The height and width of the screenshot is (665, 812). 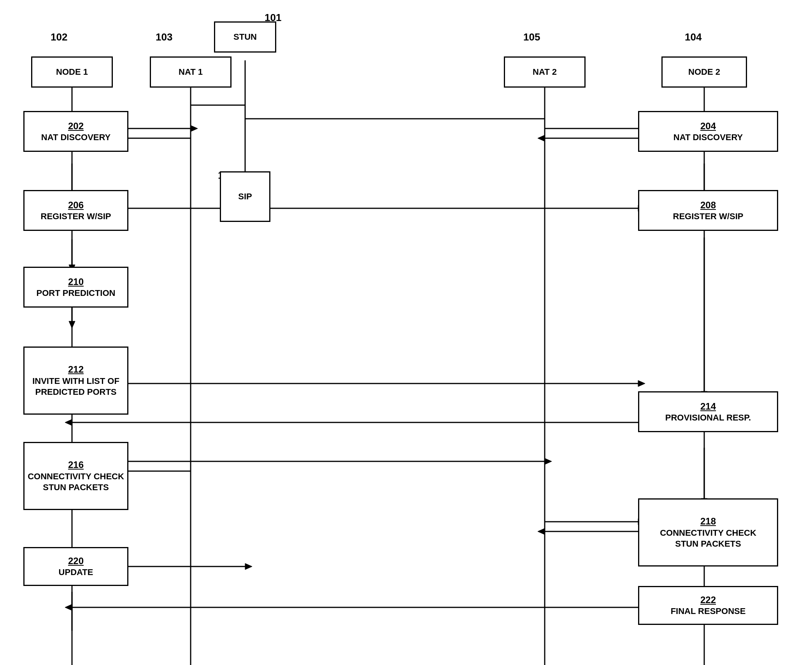 What do you see at coordinates (708, 412) in the screenshot?
I see `step-214-box: 214 PROVISIONAL RESP.` at bounding box center [708, 412].